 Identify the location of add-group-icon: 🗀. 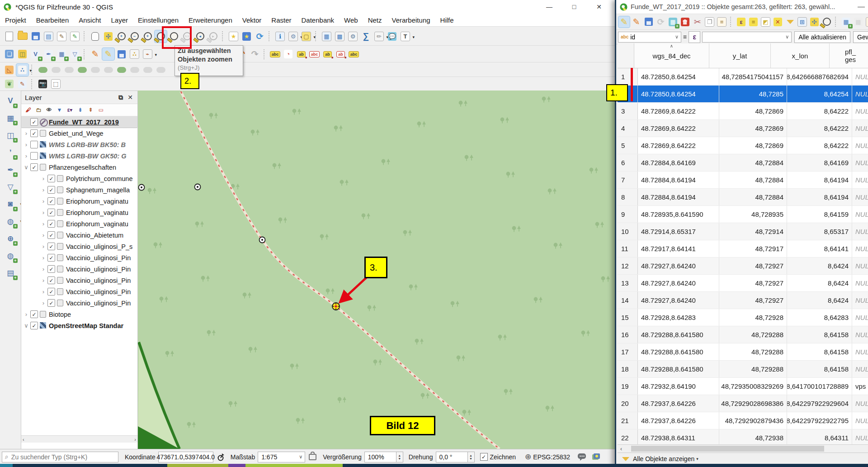
(39, 110).